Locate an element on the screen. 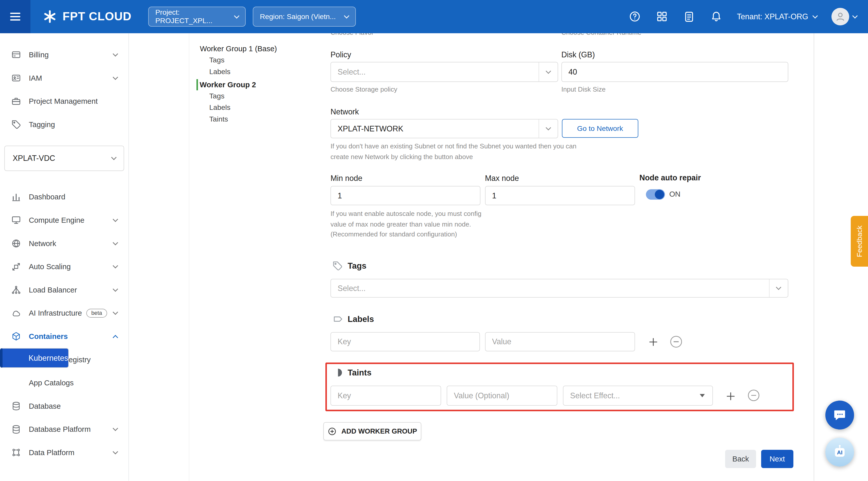  sidebar-item-iam: IAM is located at coordinates (64, 78).